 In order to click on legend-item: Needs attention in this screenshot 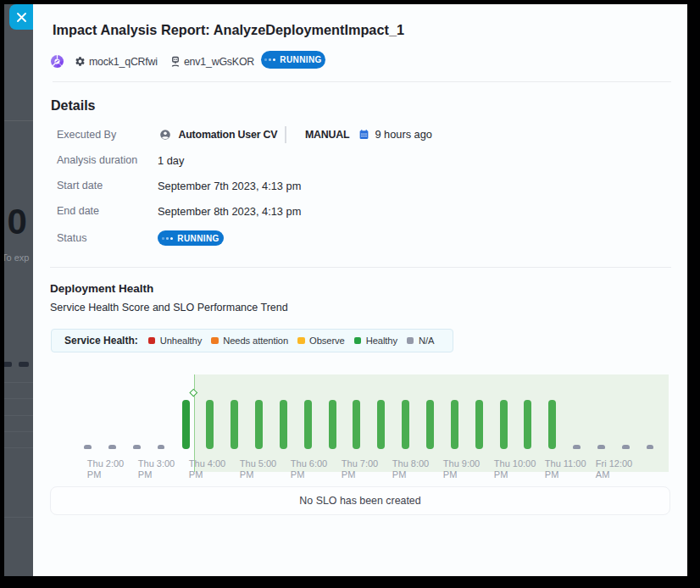, I will do `click(249, 341)`.